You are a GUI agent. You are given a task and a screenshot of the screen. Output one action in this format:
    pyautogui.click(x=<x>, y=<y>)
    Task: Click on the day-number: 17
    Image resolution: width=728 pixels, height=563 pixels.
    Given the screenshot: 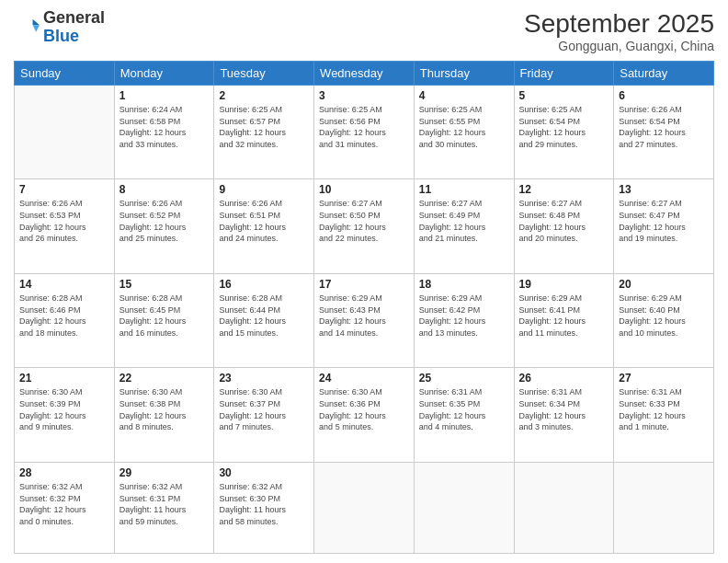 What is the action you would take?
    pyautogui.click(x=364, y=284)
    